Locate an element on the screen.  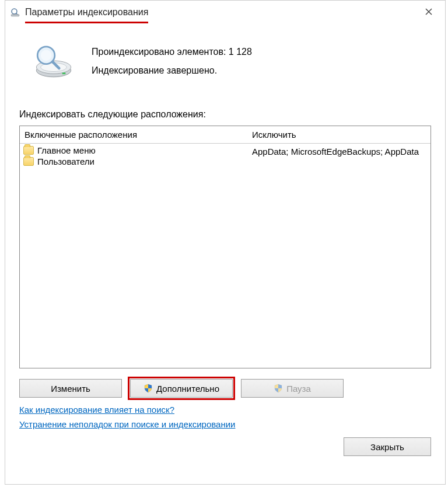
close-button: Закрыть is located at coordinates (387, 447).